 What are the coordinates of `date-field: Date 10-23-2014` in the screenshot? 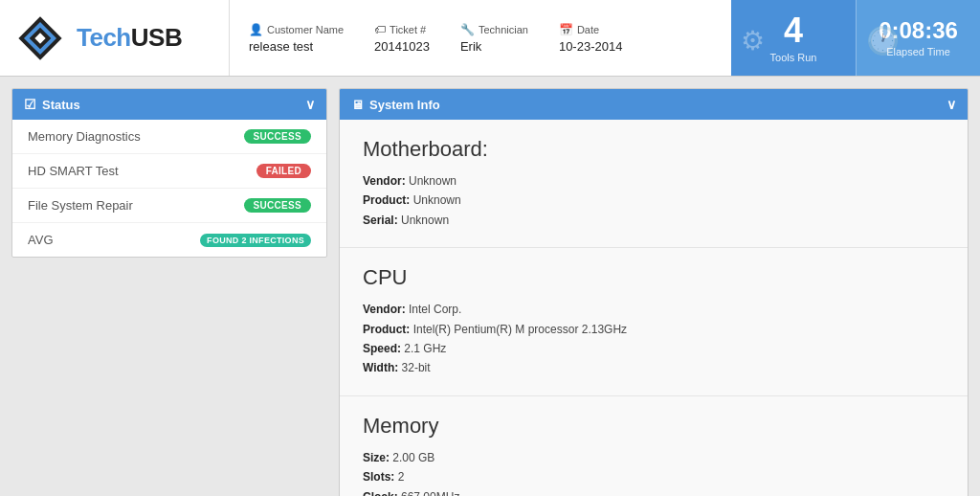 It's located at (591, 38).